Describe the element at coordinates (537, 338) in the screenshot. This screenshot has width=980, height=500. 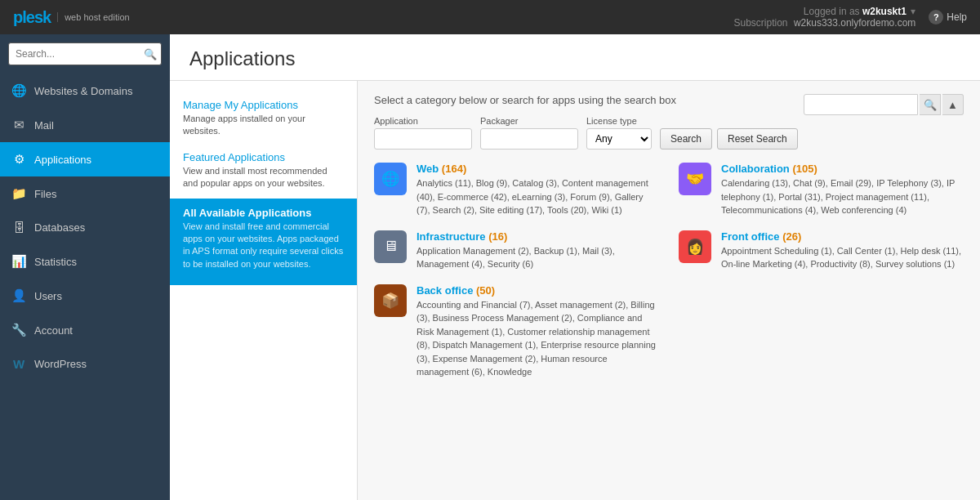
I see `backoffice-desc: Accounting and Financial (7), Asset mana…` at that location.